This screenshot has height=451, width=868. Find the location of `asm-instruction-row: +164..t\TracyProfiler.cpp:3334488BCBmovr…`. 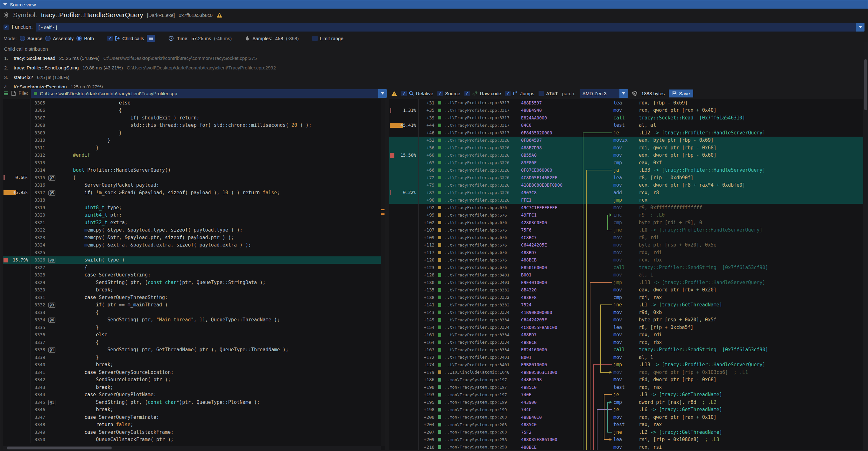

asm-instruction-row: +164..t\TracyProfiler.cpp:3334488BCBmovr… is located at coordinates (626, 342).